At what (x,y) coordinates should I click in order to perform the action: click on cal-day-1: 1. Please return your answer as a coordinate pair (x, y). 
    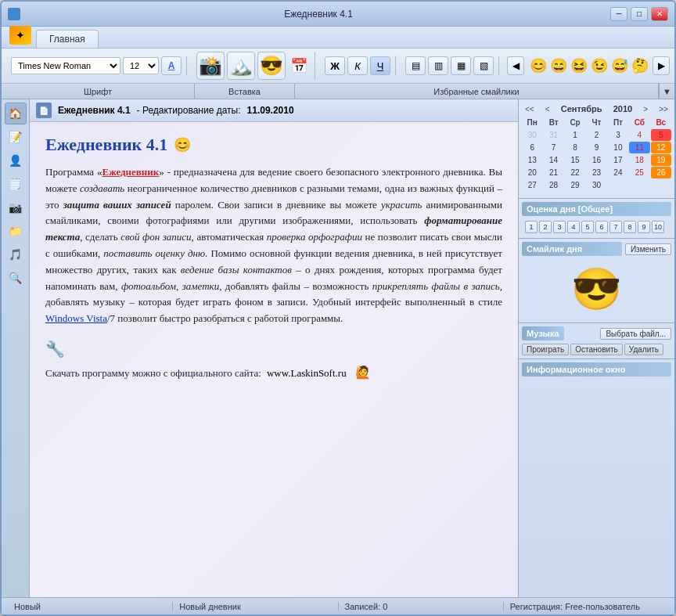
    Looking at the image, I should click on (575, 135).